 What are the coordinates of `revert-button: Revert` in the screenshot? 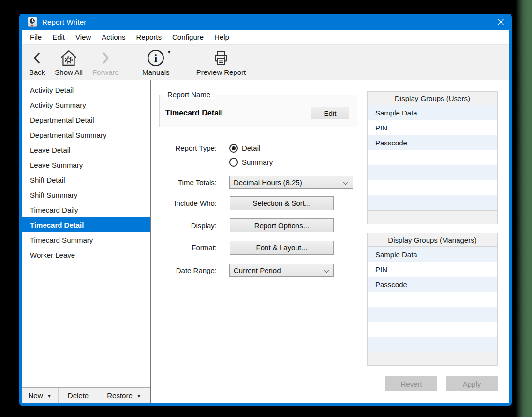 It's located at (411, 384).